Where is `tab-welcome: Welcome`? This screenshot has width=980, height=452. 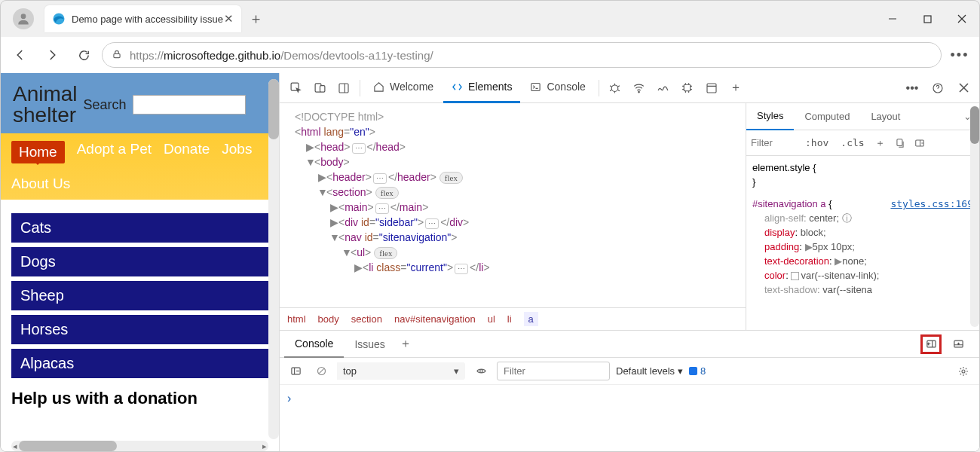 tab-welcome: Welcome is located at coordinates (403, 88).